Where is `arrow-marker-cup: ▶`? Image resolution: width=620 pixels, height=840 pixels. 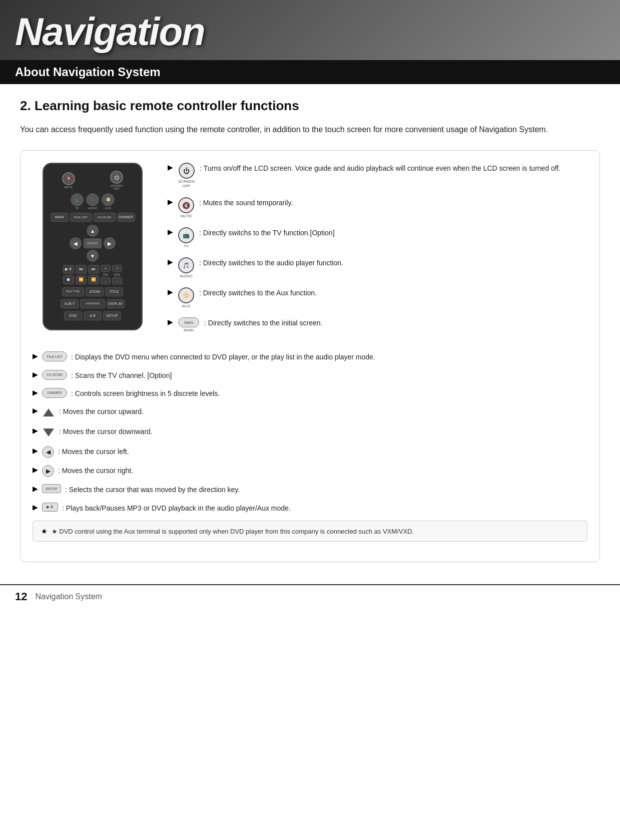
arrow-marker-cup: ▶ is located at coordinates (35, 410).